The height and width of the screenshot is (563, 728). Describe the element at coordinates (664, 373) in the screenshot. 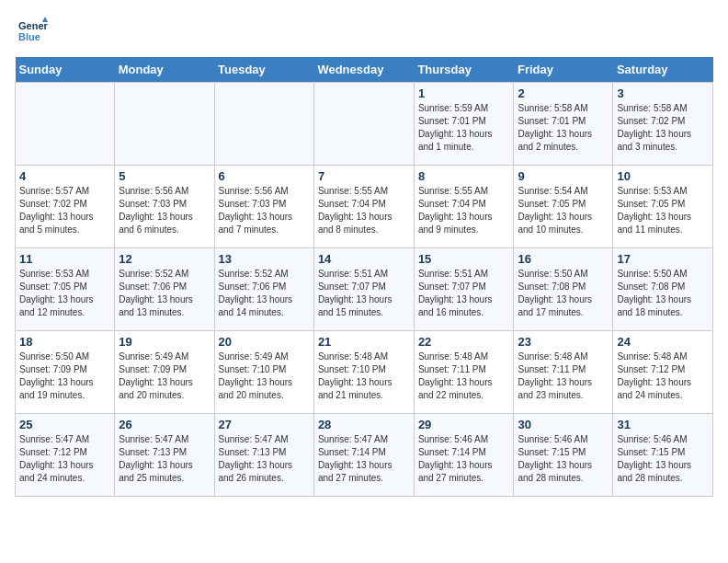

I see `calendar-cell: 24Sunrise: 5:48 AM Sunset: 7:12 PM Dayli…` at that location.